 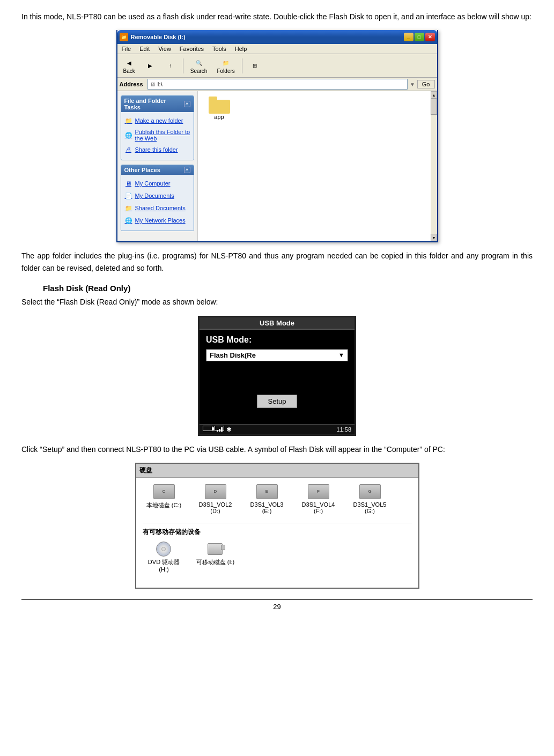 What do you see at coordinates (217, 429) in the screenshot?
I see `usb-status-left: ✱` at bounding box center [217, 429].